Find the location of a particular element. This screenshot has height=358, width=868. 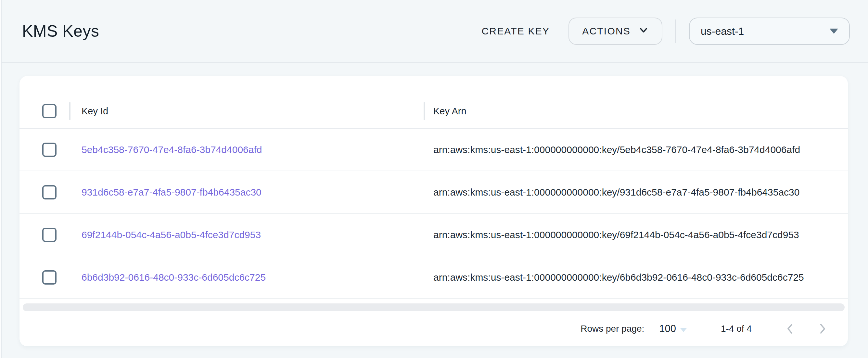

table-row: 5eb4c358-7670-47e4-8fa6-3b74d4006afd arn… is located at coordinates (434, 150).